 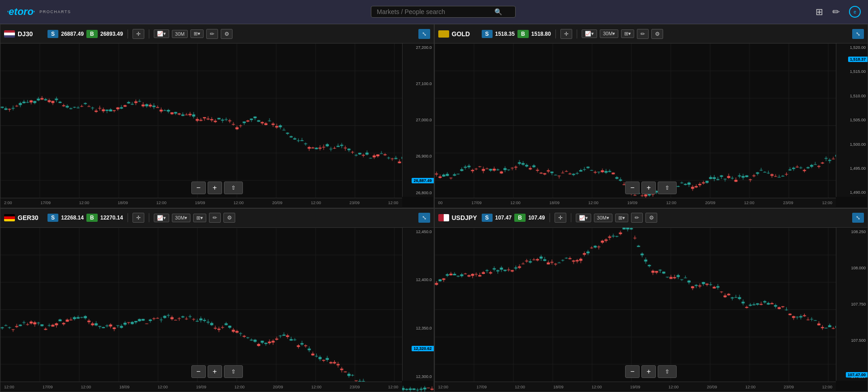 I want to click on timeframe-btn-dj30: 30M, so click(x=180, y=34).